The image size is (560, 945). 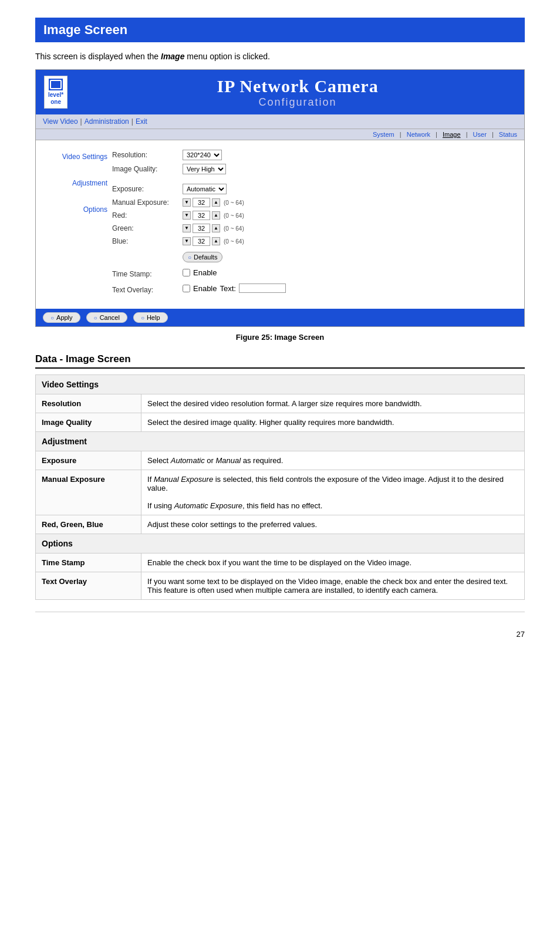 What do you see at coordinates (107, 122) in the screenshot?
I see `nav-admin: Administration` at bounding box center [107, 122].